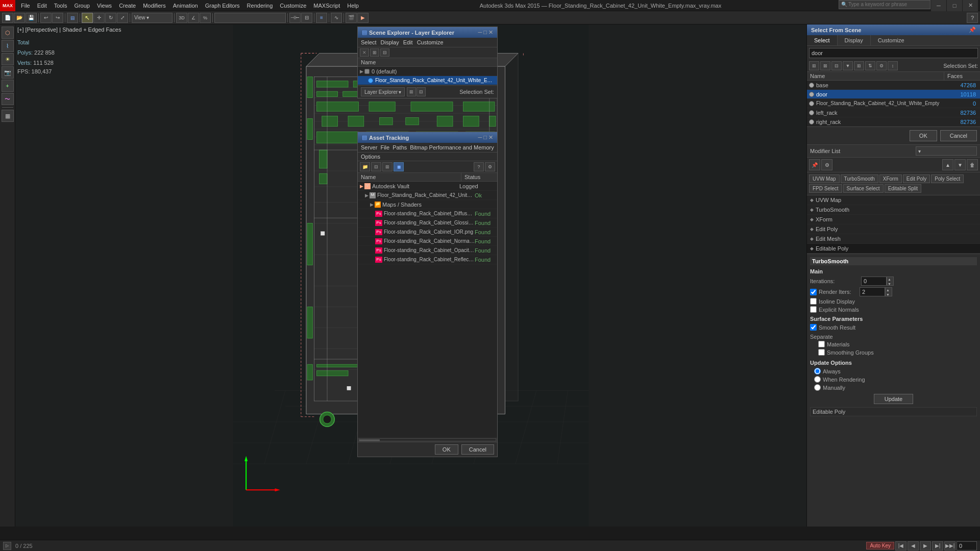  Describe the element at coordinates (152, 18) in the screenshot. I see `reference-coord: View ▾` at that location.